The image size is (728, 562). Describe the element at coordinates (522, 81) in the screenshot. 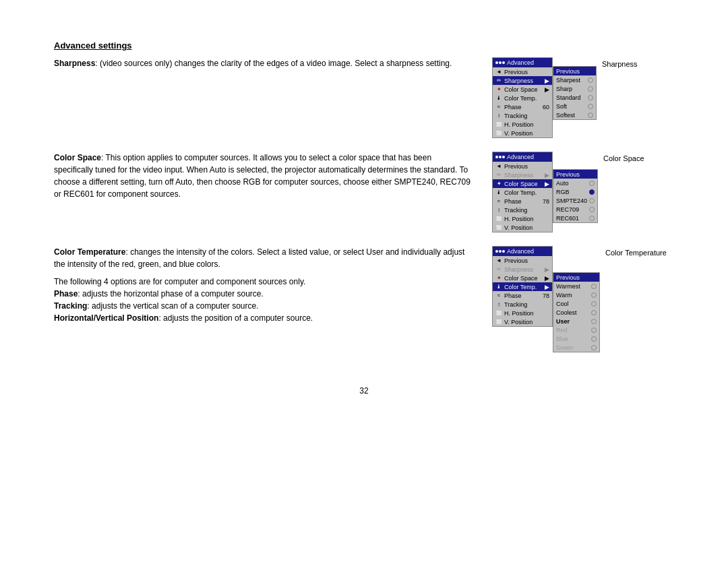

I see `menu-item-sharpness: ✏ Sharpness ▶` at that location.